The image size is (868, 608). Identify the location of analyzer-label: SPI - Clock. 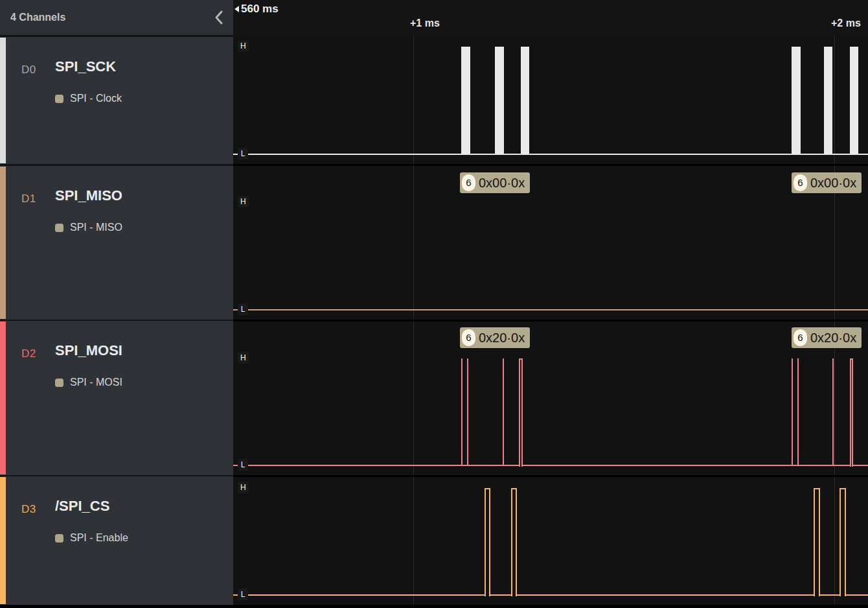
(96, 99).